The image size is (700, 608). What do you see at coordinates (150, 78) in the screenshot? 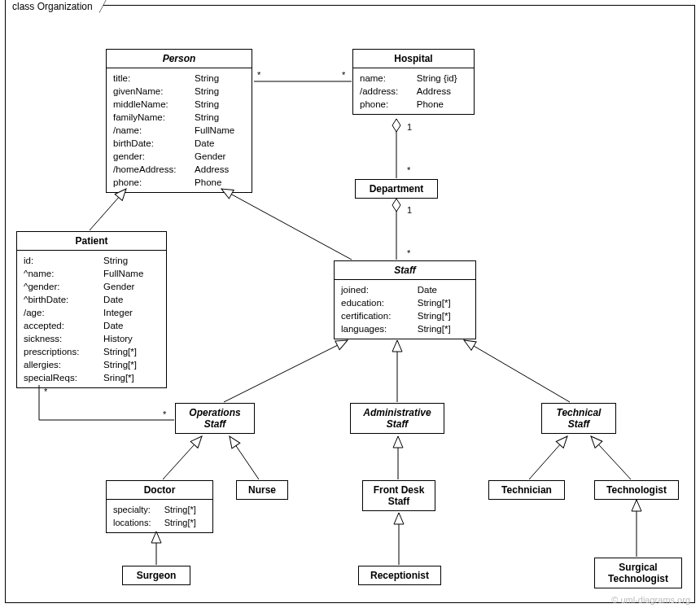
I see `attr-name: title:` at bounding box center [150, 78].